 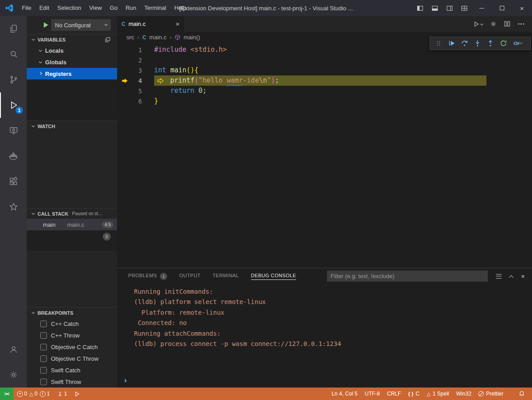 I want to click on cursor-position: Ln 4, Col 5, so click(x=344, y=394).